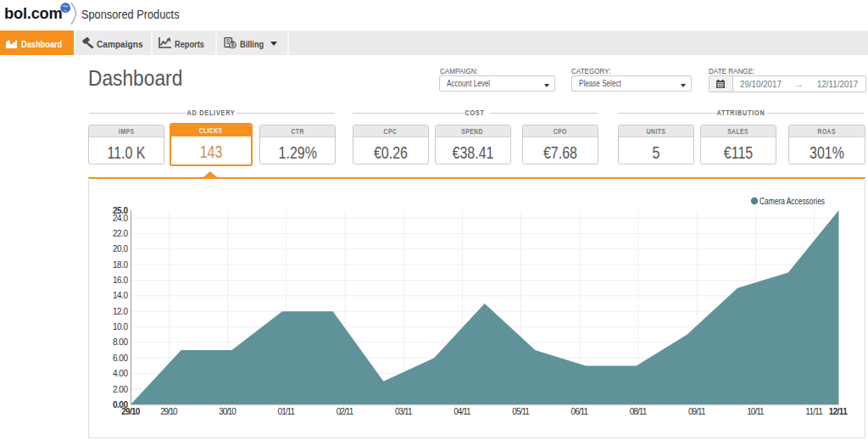 The height and width of the screenshot is (440, 868). Describe the element at coordinates (120, 280) in the screenshot. I see `svg-text: 16.0` at that location.